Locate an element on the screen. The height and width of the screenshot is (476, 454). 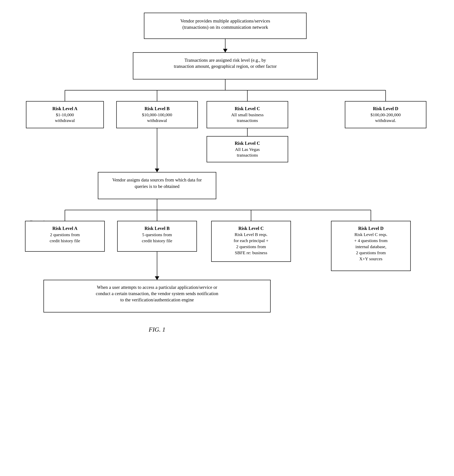
rl-a-desc1: $1-10,000 is located at coordinates (65, 115).